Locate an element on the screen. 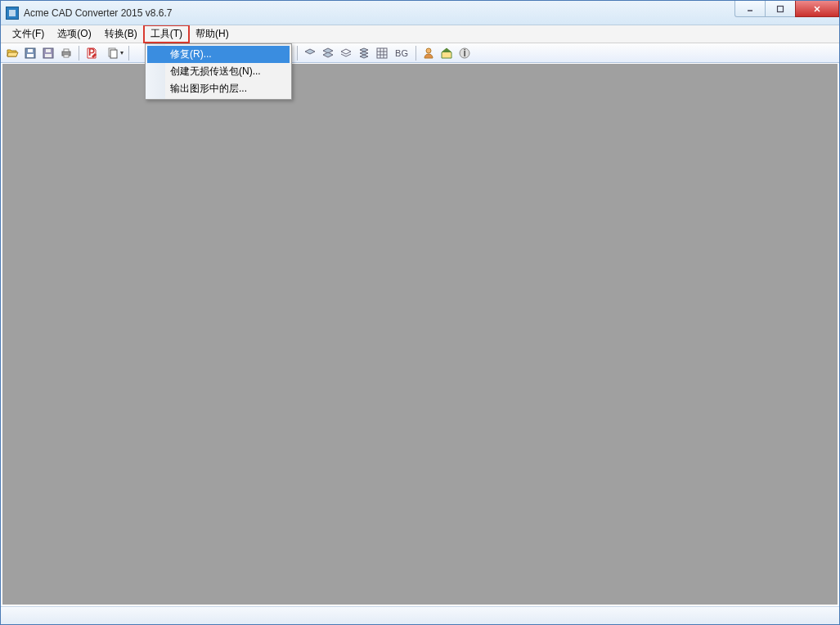  save-button is located at coordinates (30, 53).